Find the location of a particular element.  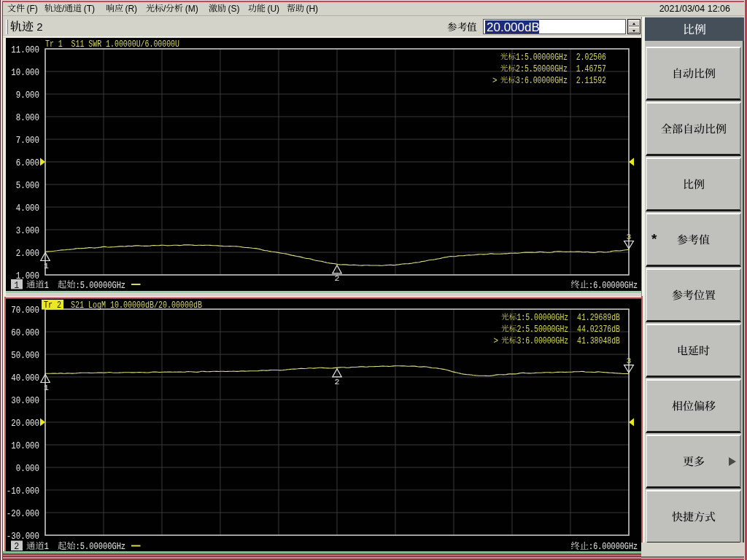

svg-text: 5.000 is located at coordinates (28, 186).